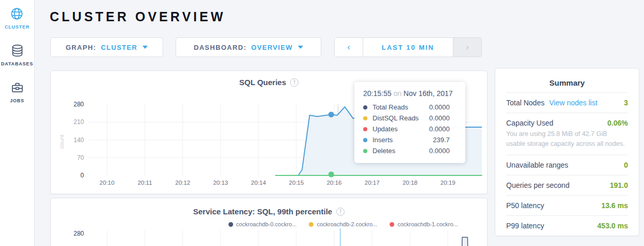 Image resolution: width=644 pixels, height=246 pixels. I want to click on time-next-button: ›, so click(467, 47).